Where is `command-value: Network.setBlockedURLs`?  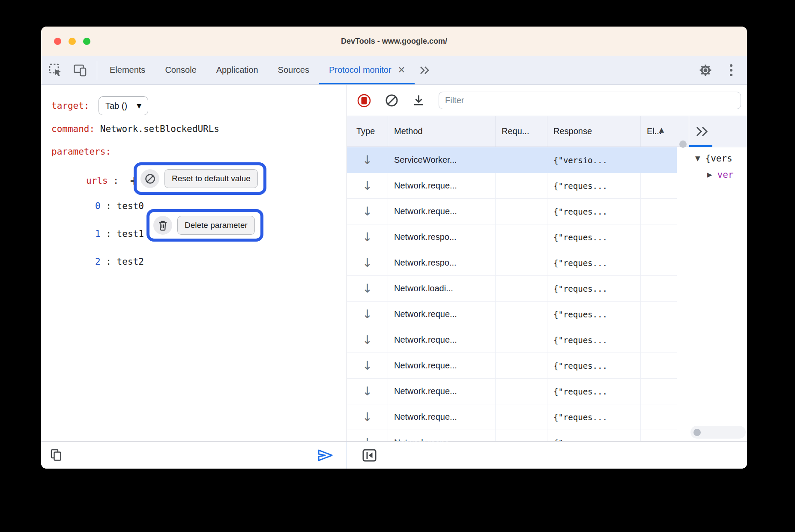
command-value: Network.setBlockedURLs is located at coordinates (160, 129).